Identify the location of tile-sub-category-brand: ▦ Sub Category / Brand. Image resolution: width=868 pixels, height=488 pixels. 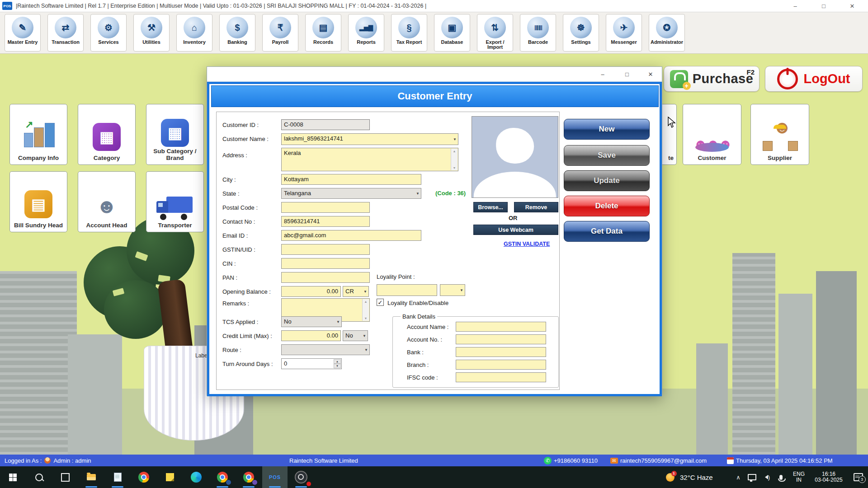
(175, 135).